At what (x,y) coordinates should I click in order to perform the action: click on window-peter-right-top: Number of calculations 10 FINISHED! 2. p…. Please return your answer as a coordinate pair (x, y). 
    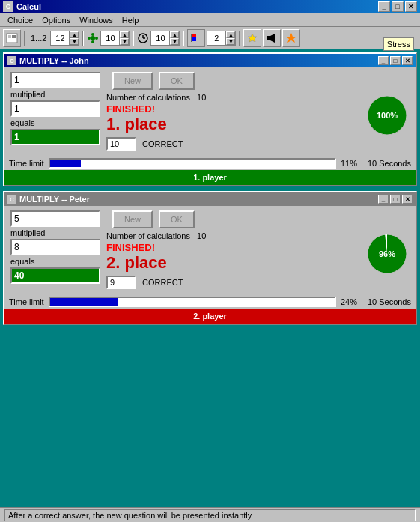
    Looking at the image, I should click on (258, 261).